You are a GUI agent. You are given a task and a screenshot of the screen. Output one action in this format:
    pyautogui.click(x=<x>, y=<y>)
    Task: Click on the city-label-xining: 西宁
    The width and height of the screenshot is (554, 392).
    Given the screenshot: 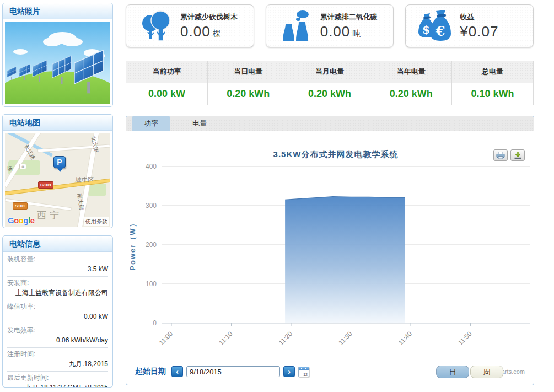 What is the action you would take?
    pyautogui.click(x=50, y=215)
    